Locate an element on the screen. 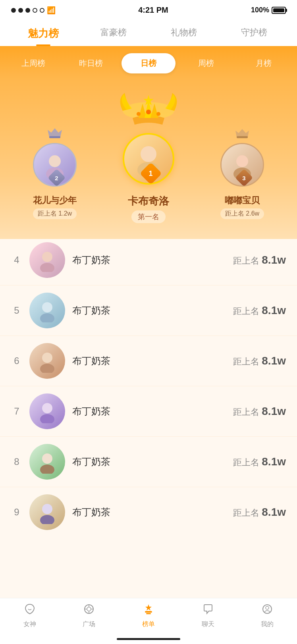 The height and width of the screenshot is (644, 297). list-score-7: 距上名 8.1w is located at coordinates (260, 411).